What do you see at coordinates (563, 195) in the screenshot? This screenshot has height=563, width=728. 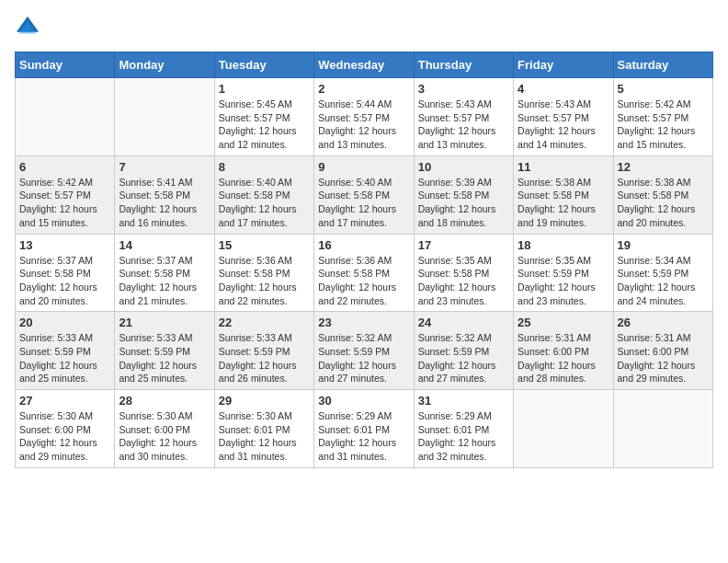 I see `calendar-cell: 11Sunrise: 5:38 AM Sunset: 5:58 PM Dayli…` at bounding box center [563, 195].